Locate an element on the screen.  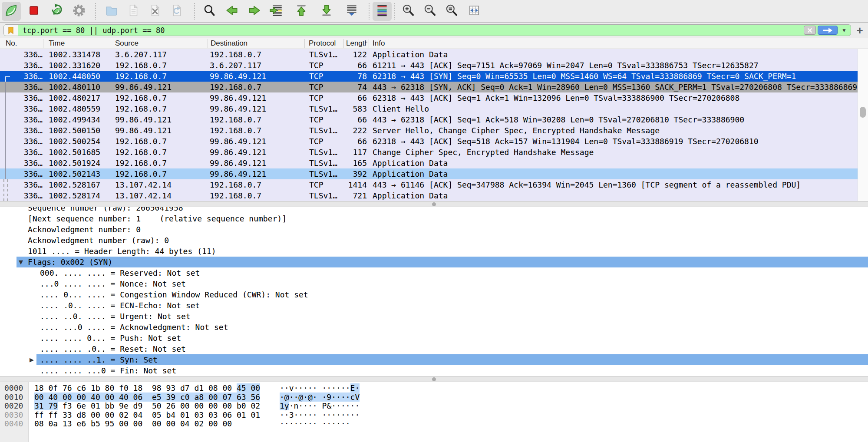
column-header-source: Source is located at coordinates (127, 43).